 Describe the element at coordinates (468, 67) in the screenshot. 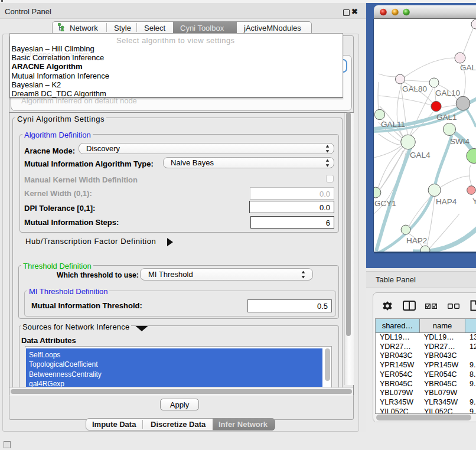

I see `svg-text: GAL` at that location.